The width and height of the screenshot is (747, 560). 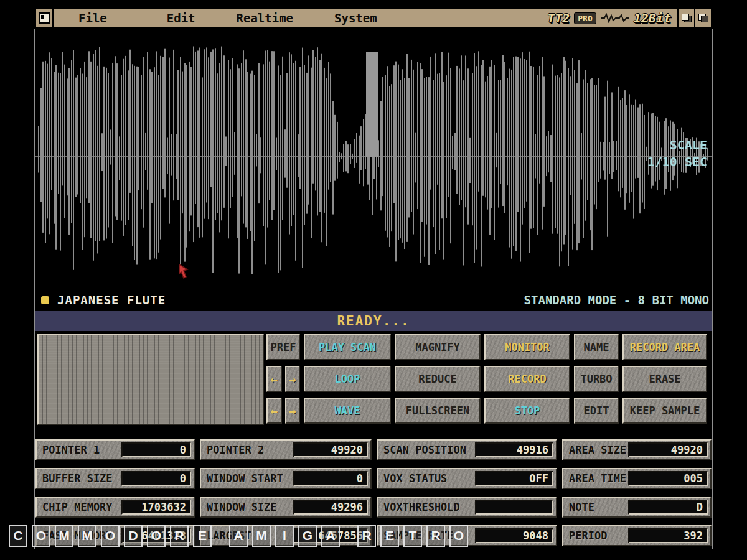 I want to click on field-period: PERIOD 392, so click(x=637, y=536).